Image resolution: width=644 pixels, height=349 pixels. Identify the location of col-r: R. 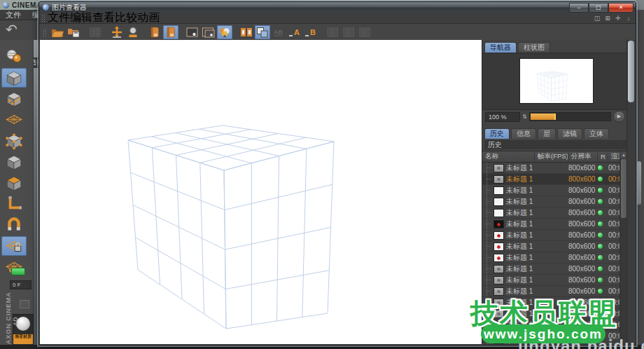
(603, 157).